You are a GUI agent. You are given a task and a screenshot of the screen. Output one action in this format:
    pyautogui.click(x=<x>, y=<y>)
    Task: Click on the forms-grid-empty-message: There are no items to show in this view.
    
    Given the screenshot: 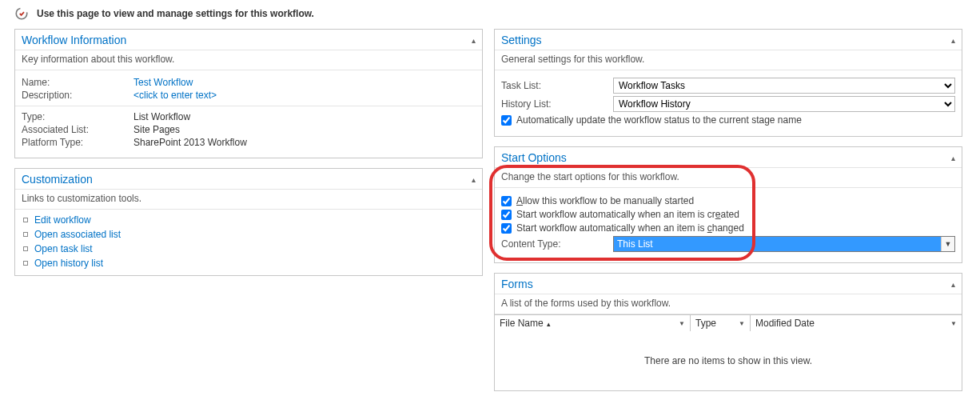 What is the action you would take?
    pyautogui.click(x=728, y=361)
    